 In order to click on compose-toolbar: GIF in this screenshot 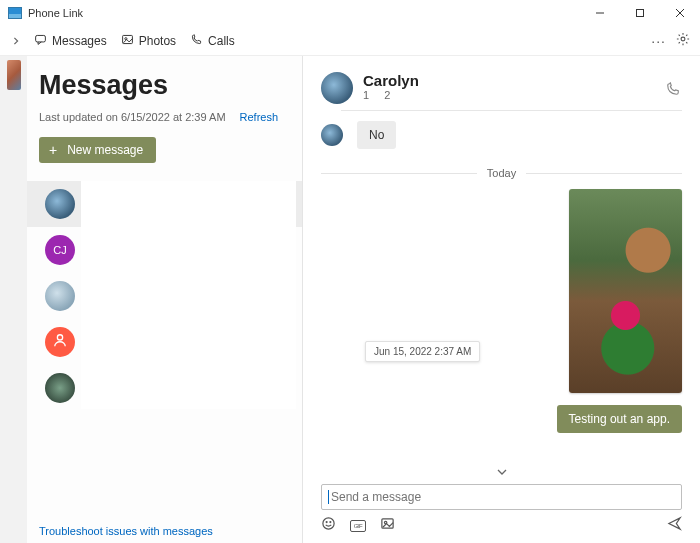, I will do `click(502, 530)`.